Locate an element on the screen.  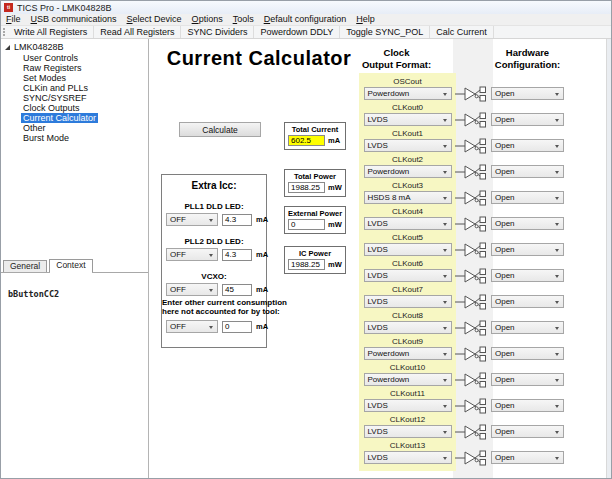
clkout9-format-select: Powerdown is located at coordinates (408, 354).